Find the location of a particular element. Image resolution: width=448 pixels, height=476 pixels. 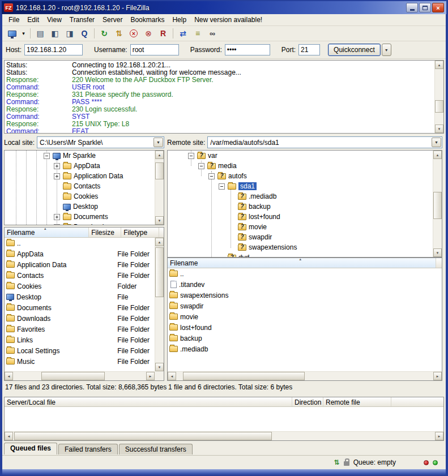

tree-item: swapextensions is located at coordinates (305, 247).